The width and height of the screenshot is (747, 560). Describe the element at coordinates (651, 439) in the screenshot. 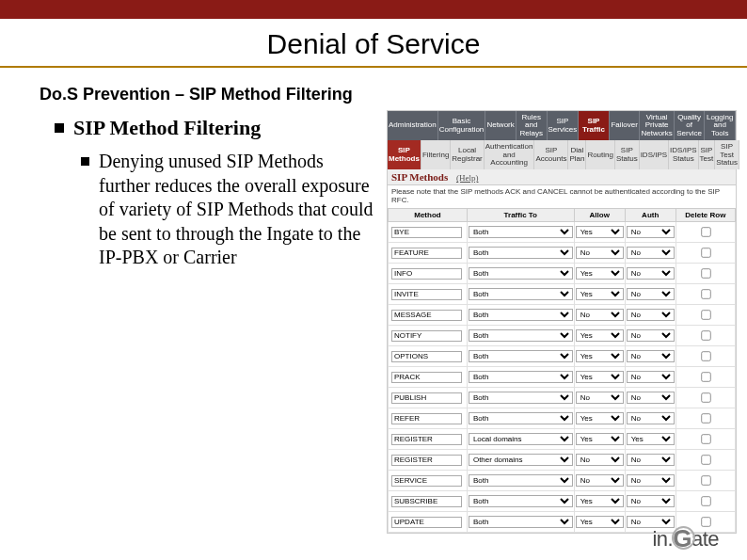

I see `auth-select: Yes` at that location.